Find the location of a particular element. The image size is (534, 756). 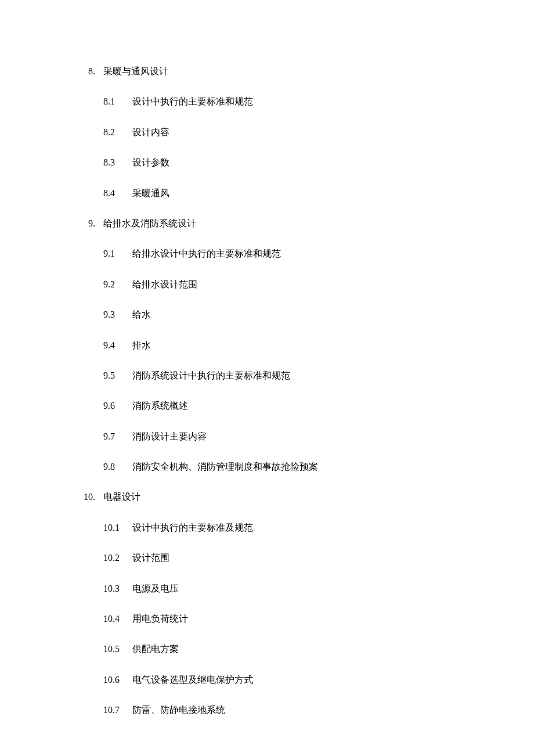

toc-section-number: 9. is located at coordinates (88, 224).